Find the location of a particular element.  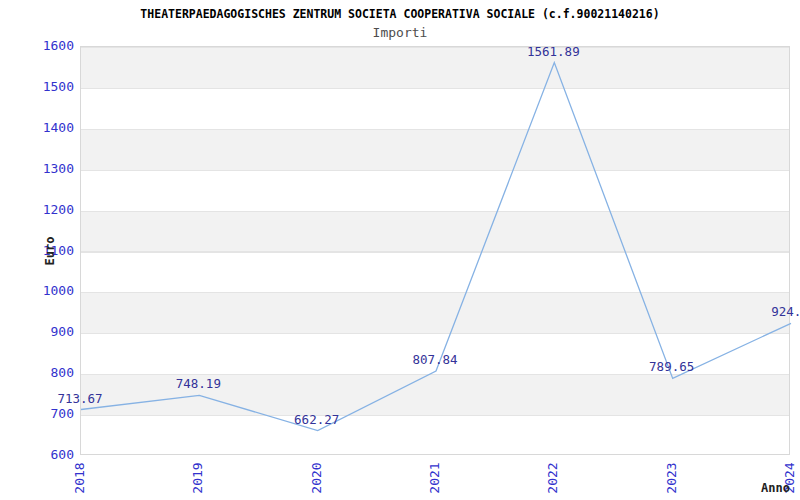

x-tick-label: 2018 is located at coordinates (80, 478).